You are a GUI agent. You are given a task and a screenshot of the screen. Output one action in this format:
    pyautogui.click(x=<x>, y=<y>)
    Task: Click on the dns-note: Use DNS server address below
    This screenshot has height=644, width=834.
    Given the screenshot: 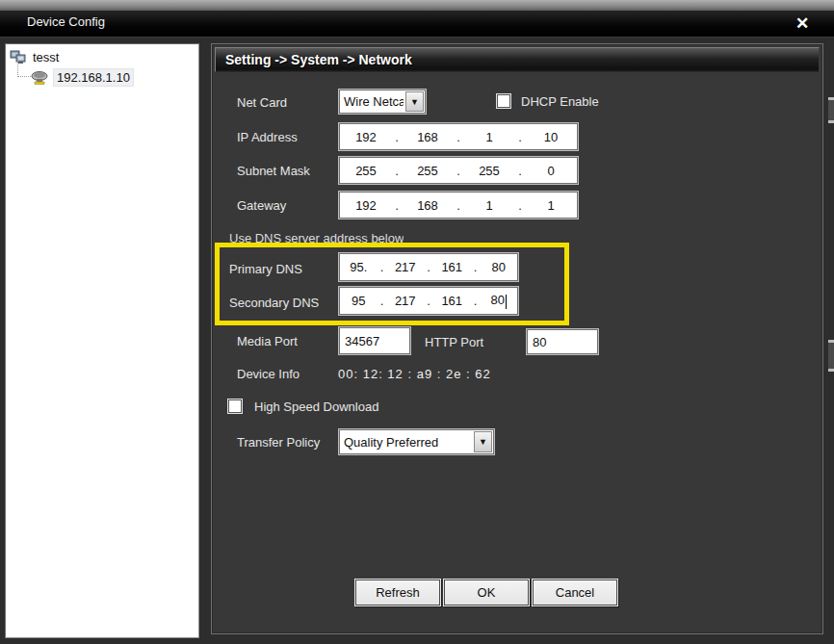 What is the action you would take?
    pyautogui.click(x=316, y=237)
    